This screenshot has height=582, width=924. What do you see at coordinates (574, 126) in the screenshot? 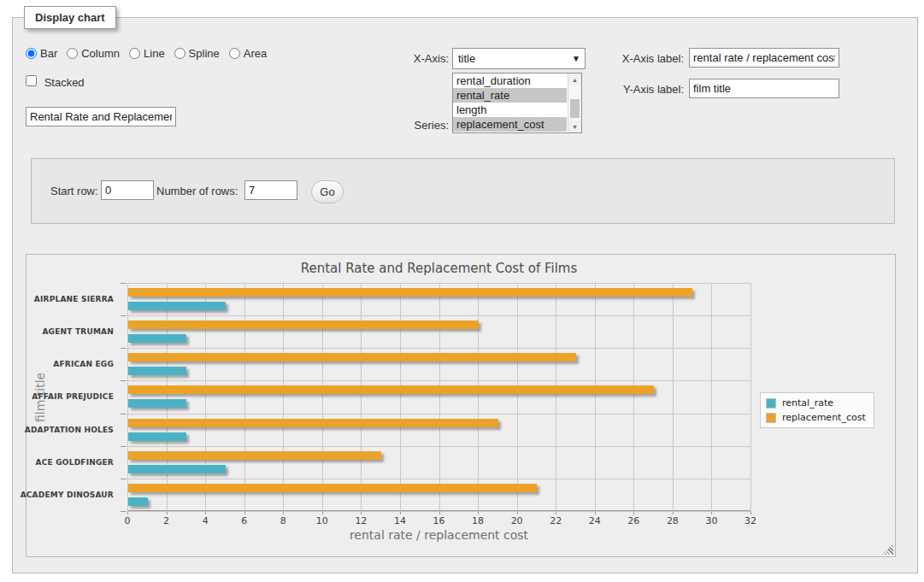
I see `scroll-down-icon: ▼` at bounding box center [574, 126].